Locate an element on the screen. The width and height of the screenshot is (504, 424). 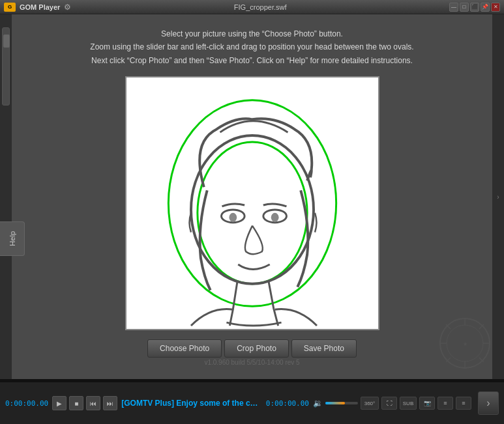
restore-button: □ is located at coordinates (464, 7).